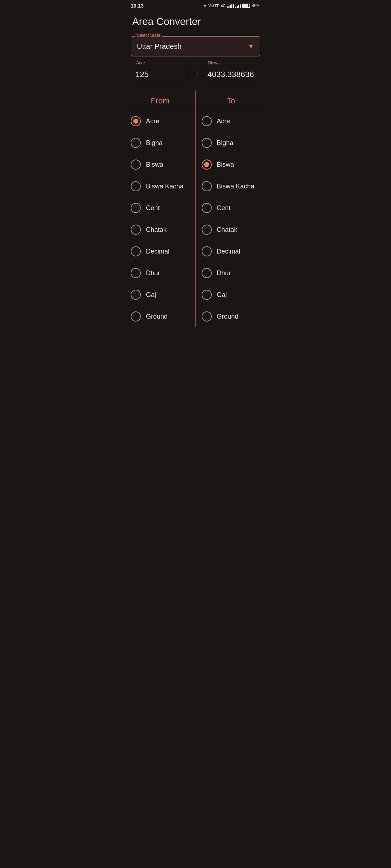  I want to click on to-unit-label-acre: Acre, so click(224, 122).